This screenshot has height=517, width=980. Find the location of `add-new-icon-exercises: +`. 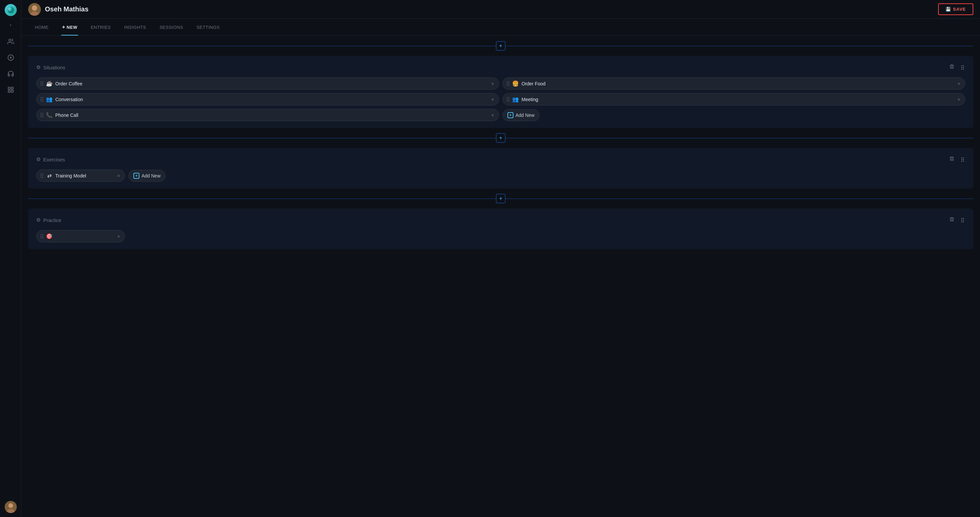

add-new-icon-exercises: + is located at coordinates (136, 176).